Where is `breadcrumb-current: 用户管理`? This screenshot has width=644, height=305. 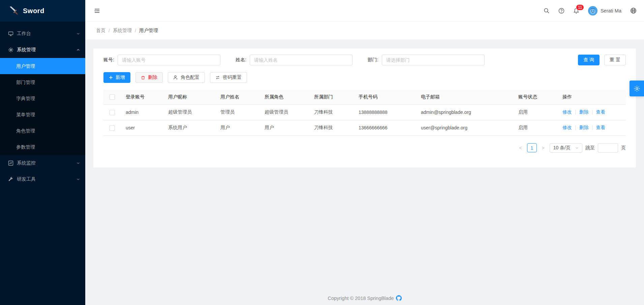 breadcrumb-current: 用户管理 is located at coordinates (149, 31).